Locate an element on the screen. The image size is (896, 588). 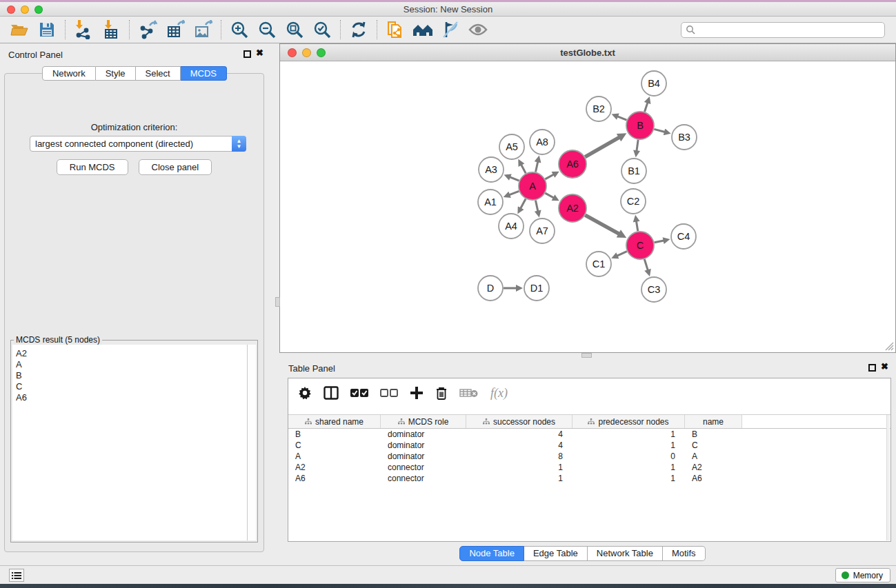
graph-edge-A-A8 is located at coordinates (537, 166).